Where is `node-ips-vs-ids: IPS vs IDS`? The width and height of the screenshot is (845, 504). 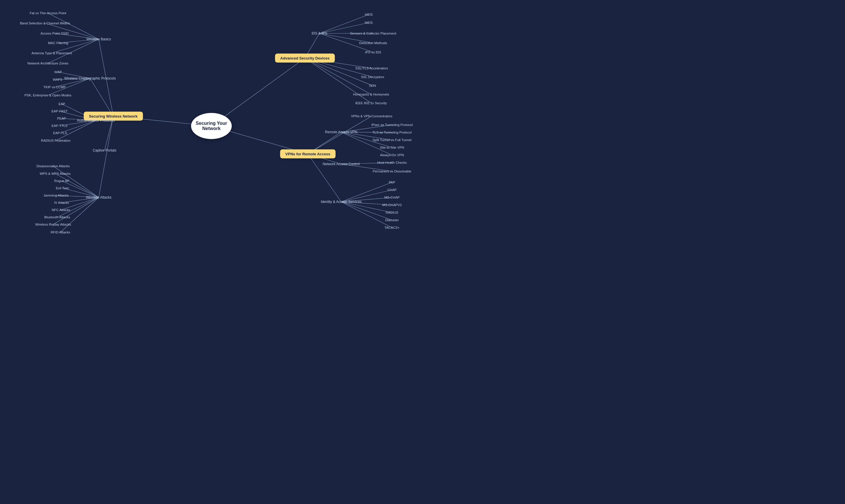 node-ips-vs-ids: IPS vs IDS is located at coordinates (373, 52).